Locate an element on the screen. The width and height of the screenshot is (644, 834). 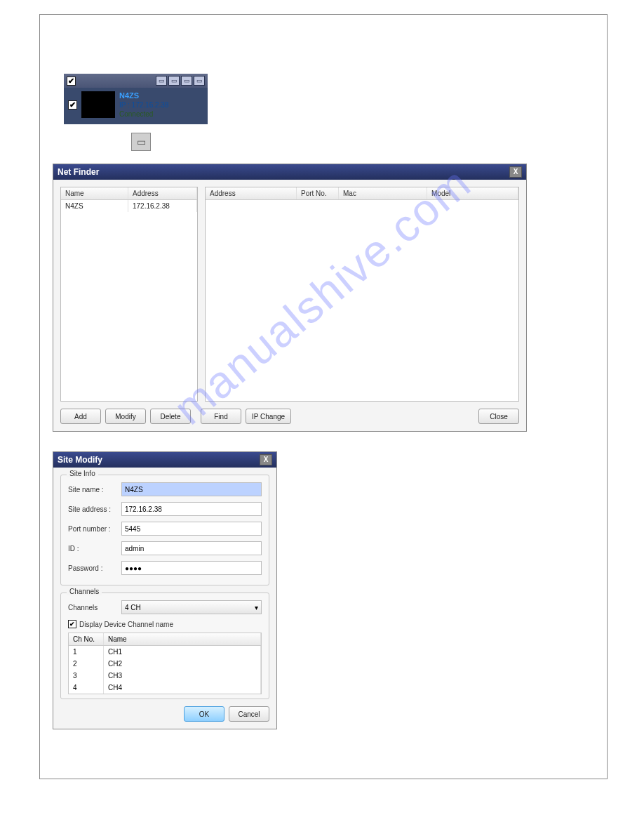
portnumber-label: Port number : is located at coordinates (93, 529).